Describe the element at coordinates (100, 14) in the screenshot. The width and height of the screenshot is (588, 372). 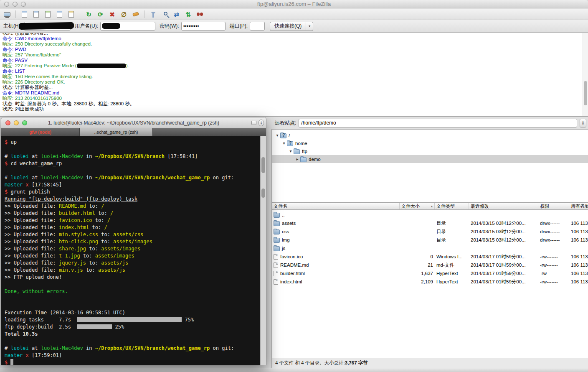
I see `reconnect-icon: ⟳` at that location.